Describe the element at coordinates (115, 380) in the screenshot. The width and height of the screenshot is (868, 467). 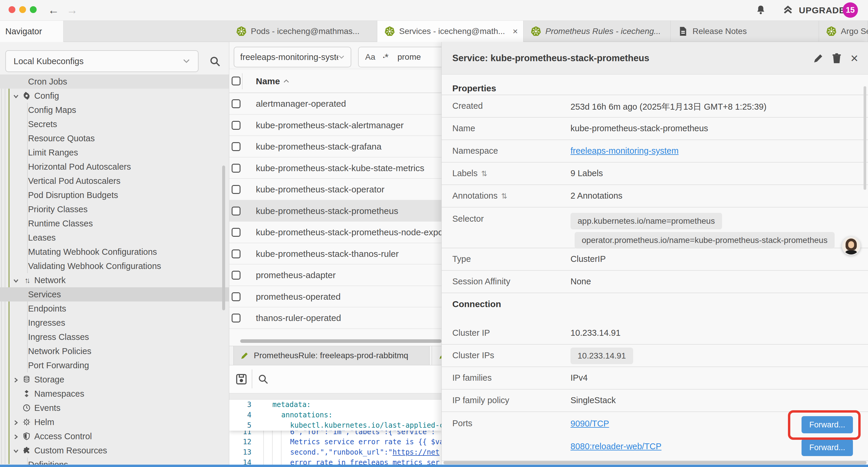
I see `sidebar-item-storage: Storage` at that location.